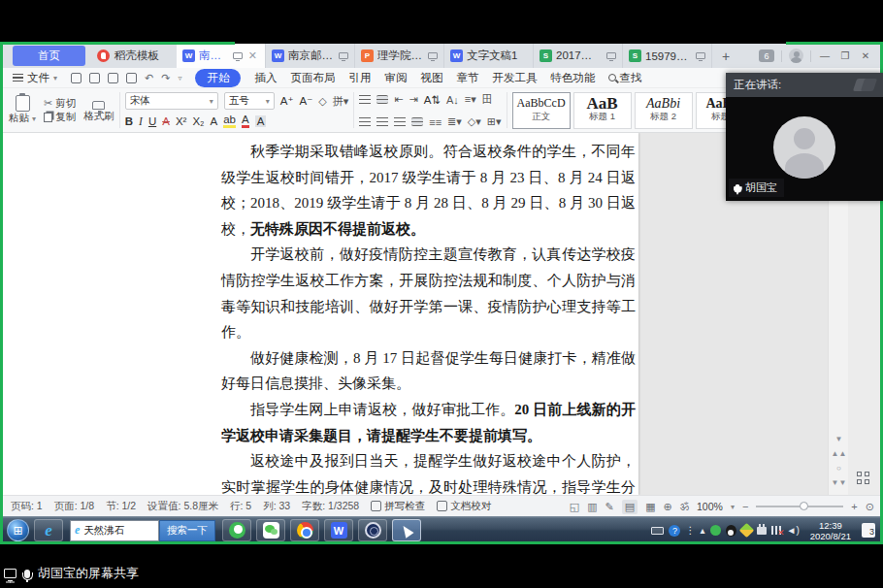  What do you see at coordinates (214, 121) in the screenshot?
I see `char-border-button: A` at bounding box center [214, 121].